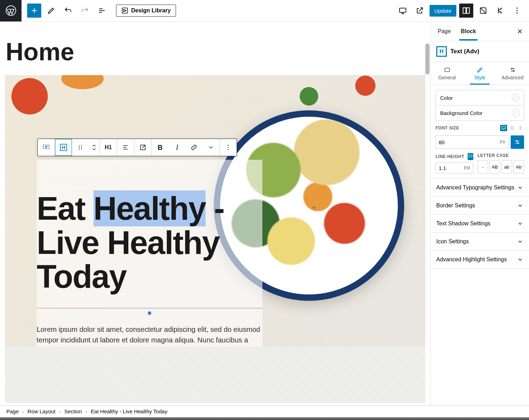 This screenshot has height=420, width=529. What do you see at coordinates (480, 260) in the screenshot?
I see `accordion-advanced-highlight: Advanced Highlight Settings` at bounding box center [480, 260].